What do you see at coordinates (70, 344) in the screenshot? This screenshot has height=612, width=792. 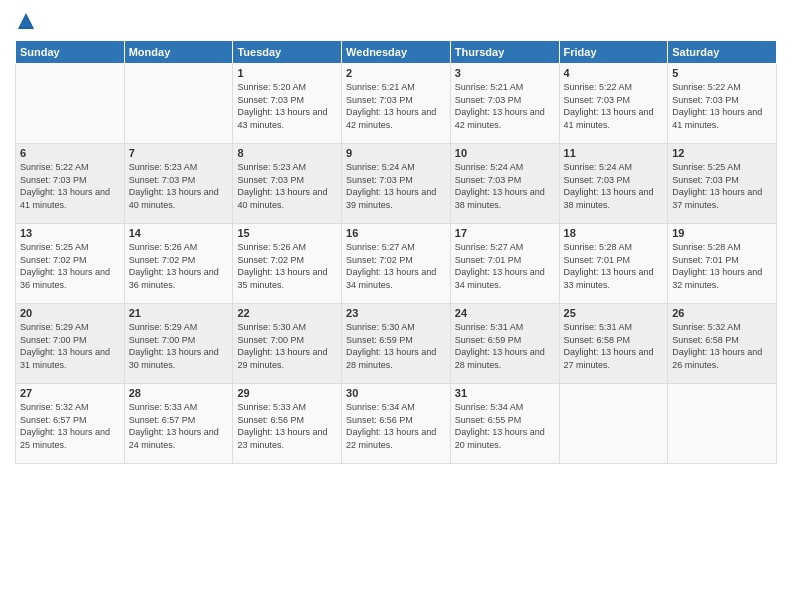 I see `calendar-cell: 20Sunrise: 5:29 AMSunset: 7:00 PMDayligh…` at bounding box center [70, 344].